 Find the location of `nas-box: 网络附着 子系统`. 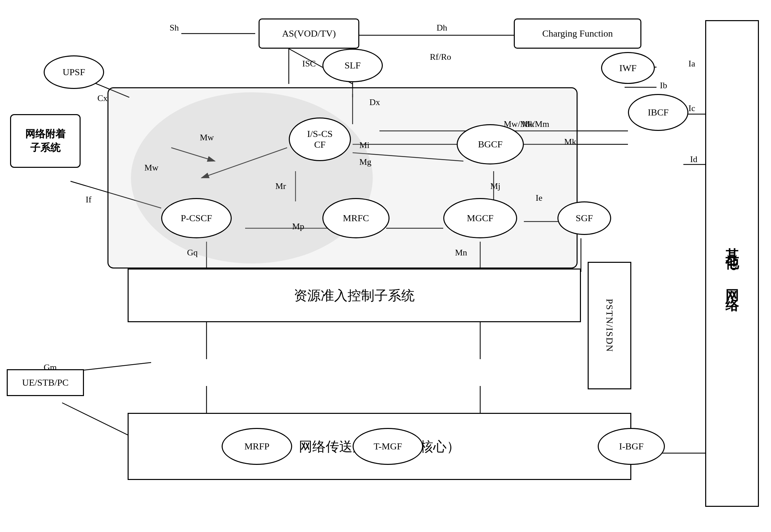

nas-box: 网络附着 子系统 is located at coordinates (45, 141).